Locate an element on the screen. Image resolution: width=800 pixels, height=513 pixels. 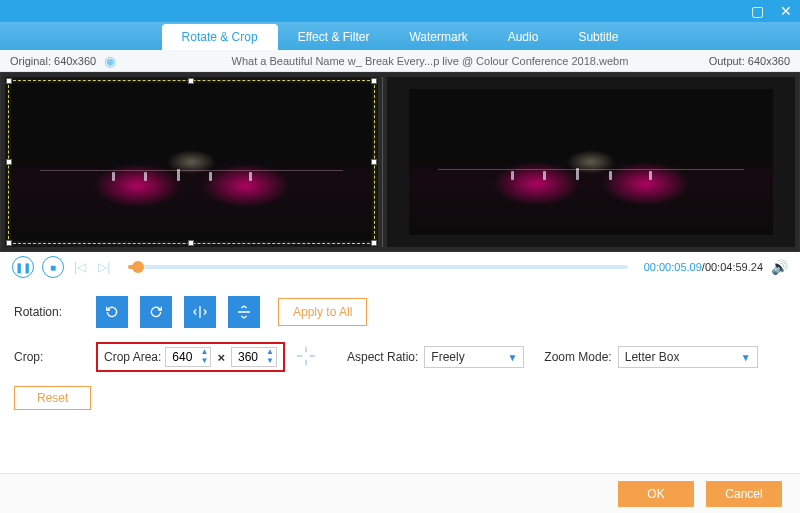
rotate-ccw-icon is located at coordinates (112, 312).